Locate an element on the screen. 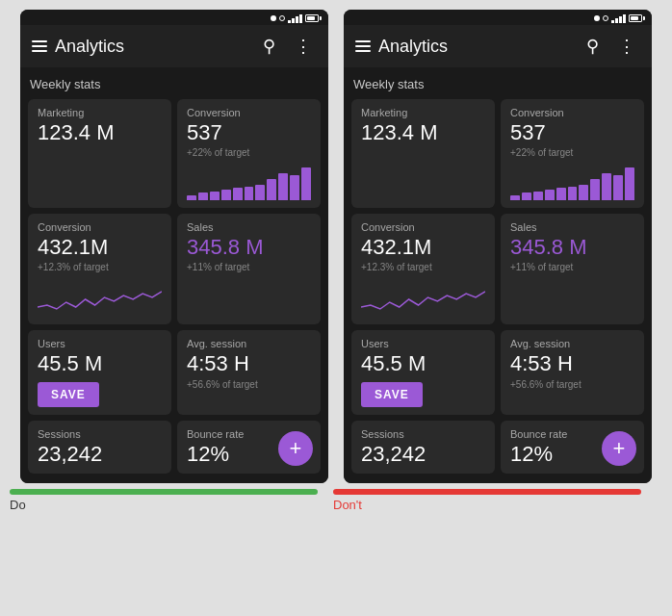 The image size is (672, 616). do-label: Do is located at coordinates (164, 504).